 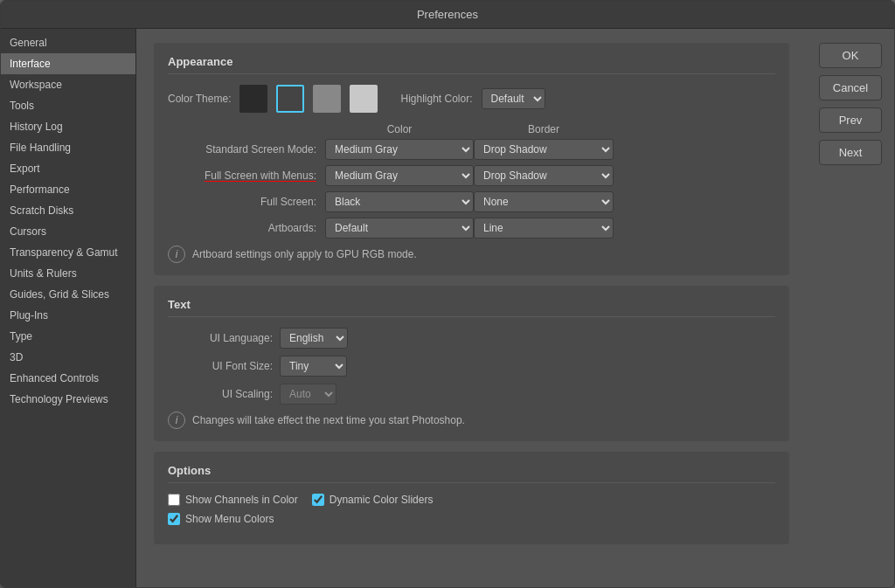 I want to click on highlight-color-label: Highlight Color:, so click(x=436, y=99).